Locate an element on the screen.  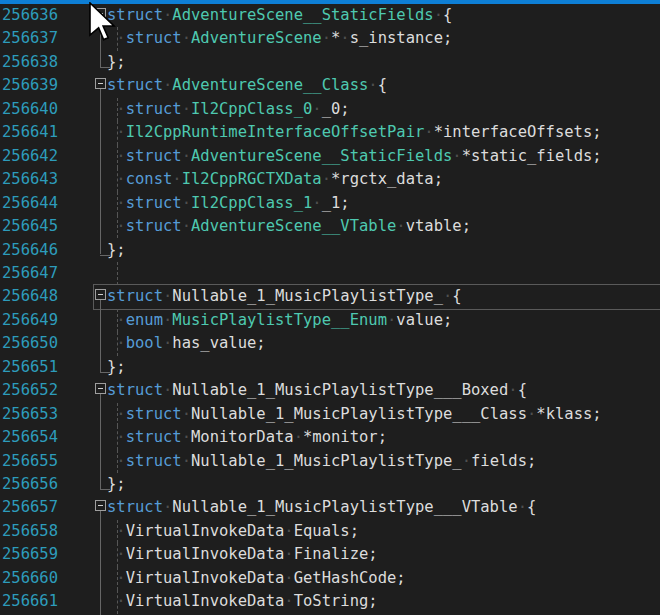
line-row: 256654 ·struct·MonitorData·*monitor; is located at coordinates (330, 438).